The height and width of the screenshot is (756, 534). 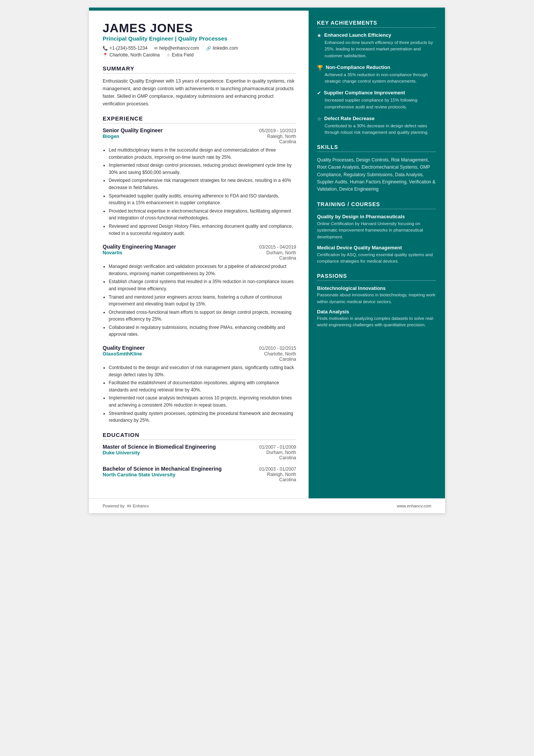 What do you see at coordinates (199, 469) in the screenshot?
I see `edu-header-2: Bachelor of Science in Mechanical Engine…` at bounding box center [199, 469].